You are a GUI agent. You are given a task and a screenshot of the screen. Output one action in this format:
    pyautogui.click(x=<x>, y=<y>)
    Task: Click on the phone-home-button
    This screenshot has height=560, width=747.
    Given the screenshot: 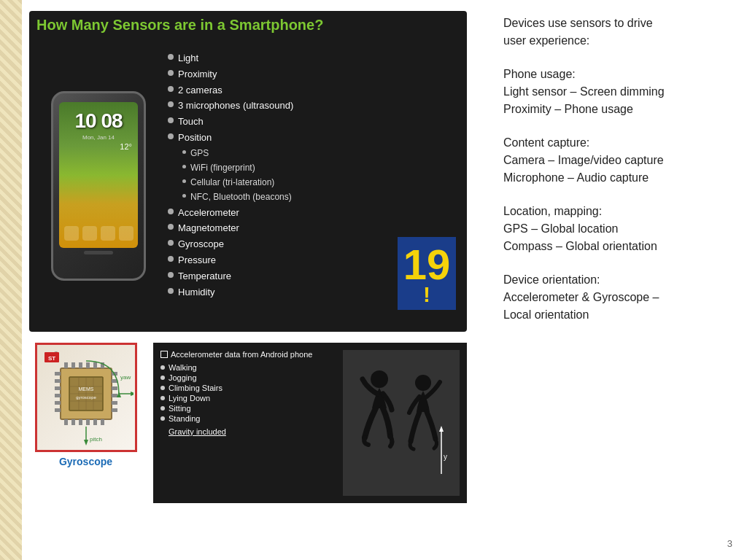 What is the action you would take?
    pyautogui.click(x=98, y=252)
    